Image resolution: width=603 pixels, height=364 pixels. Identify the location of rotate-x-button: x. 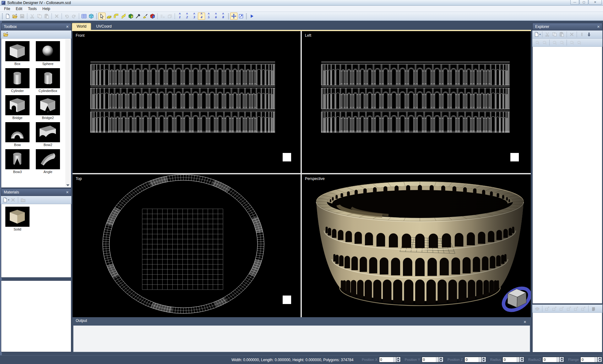
(537, 43).